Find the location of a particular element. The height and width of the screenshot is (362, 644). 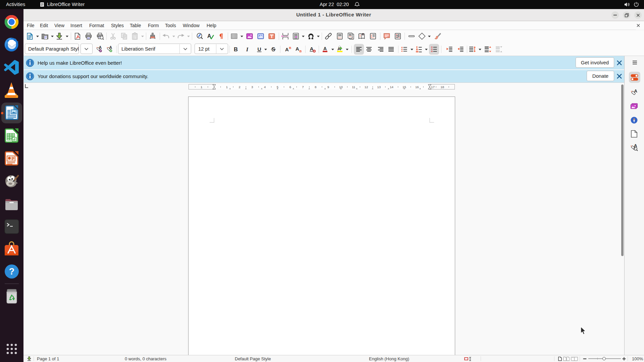

svg-text: 11 is located at coordinates (354, 86).